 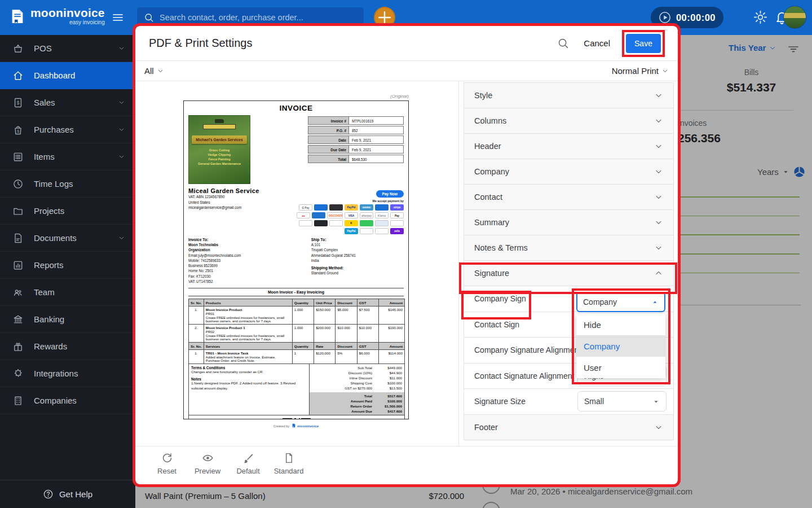 What do you see at coordinates (71, 130) in the screenshot?
I see `sidebar-item-label: Purchases` at bounding box center [71, 130].